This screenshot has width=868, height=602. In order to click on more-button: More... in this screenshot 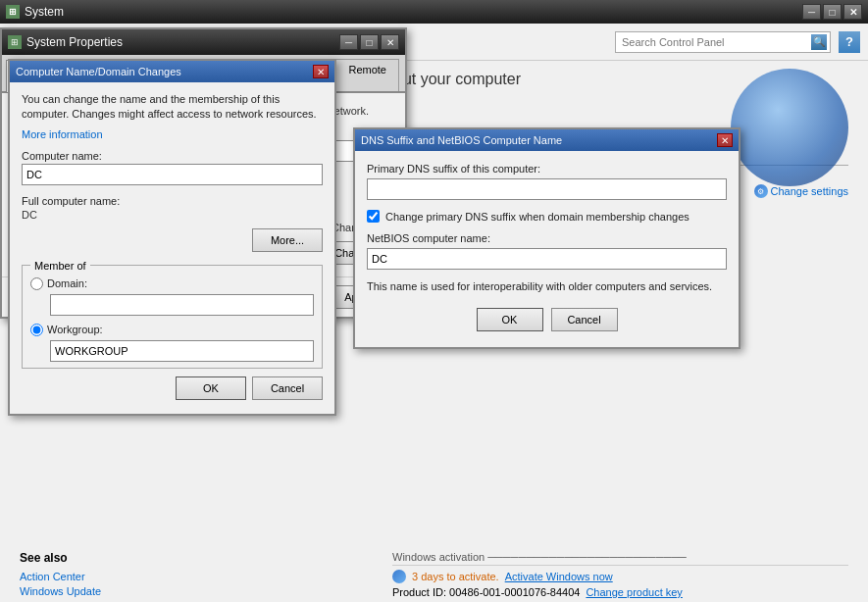, I will do `click(287, 240)`.